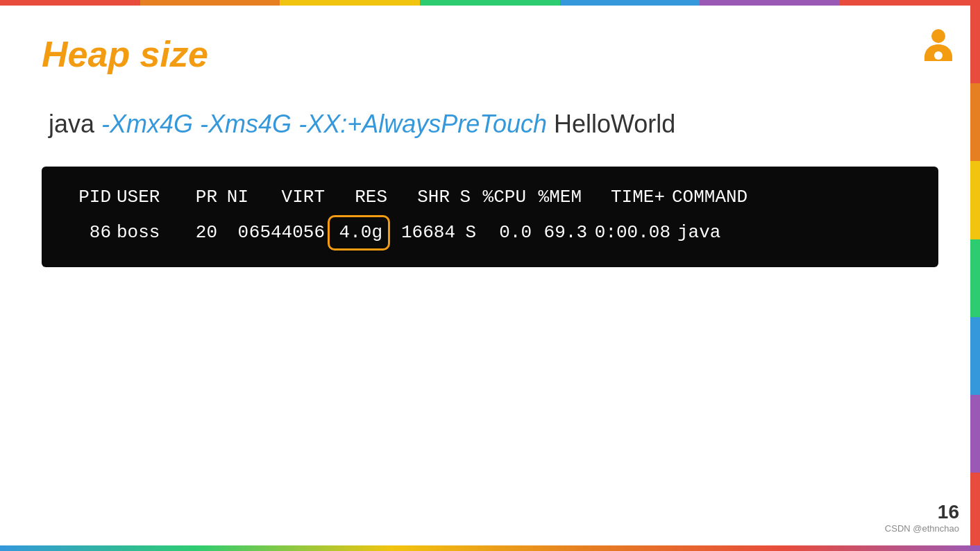  What do you see at coordinates (719, 233) in the screenshot?
I see `cell-cmd: java` at bounding box center [719, 233].